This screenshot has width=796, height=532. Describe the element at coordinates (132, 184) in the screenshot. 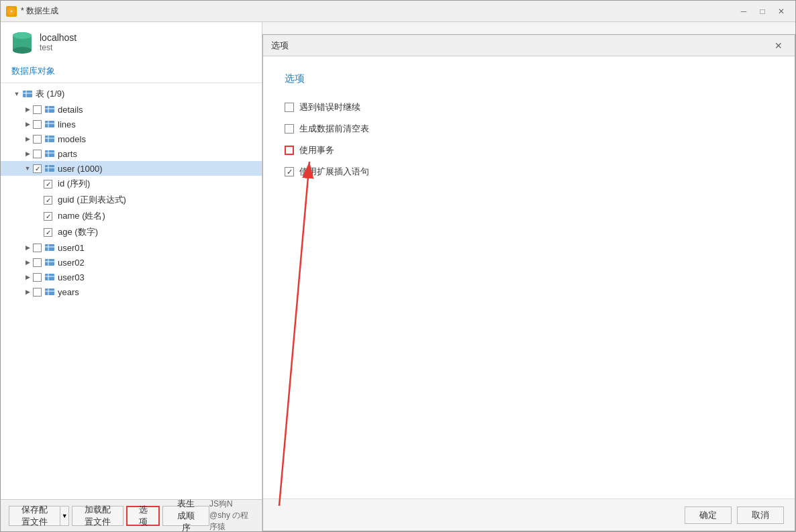

I see `tree-item-id: id (序列)` at that location.